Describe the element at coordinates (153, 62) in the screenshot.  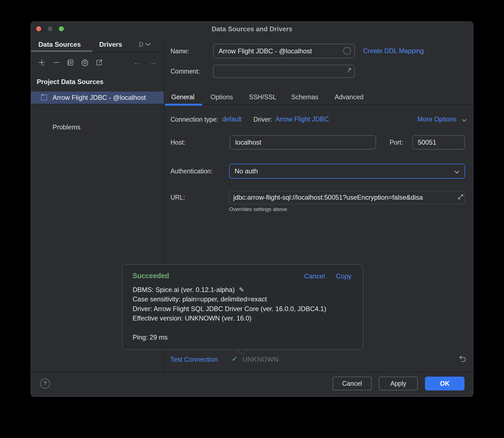
I see `forward-button: →` at that location.